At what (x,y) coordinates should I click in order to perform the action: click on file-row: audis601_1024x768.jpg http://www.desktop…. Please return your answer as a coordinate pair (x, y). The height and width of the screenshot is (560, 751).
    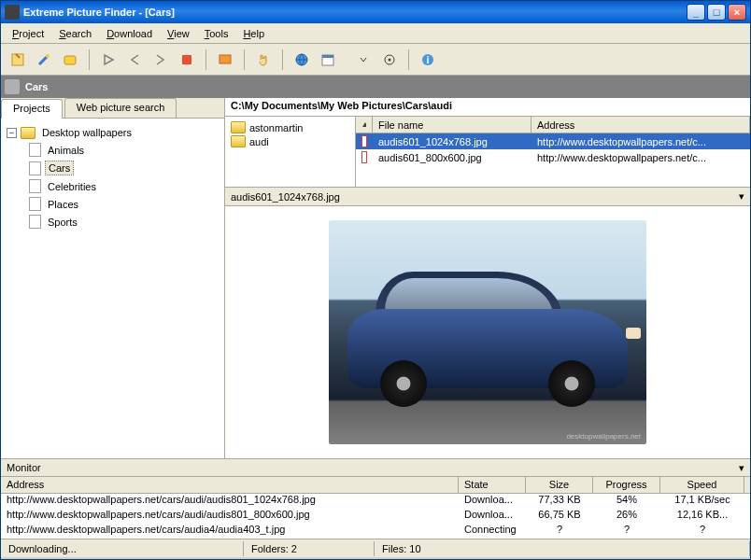
    Looking at the image, I should click on (553, 142).